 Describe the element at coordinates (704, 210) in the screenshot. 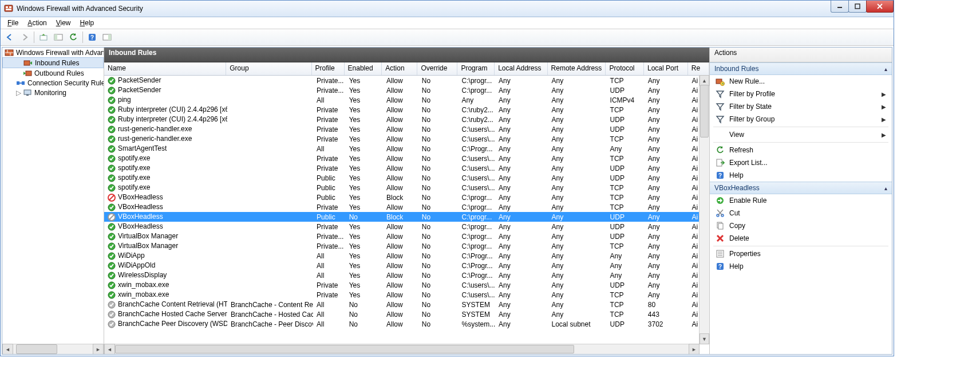

I see `grid-vscrollbar: ▲ ▼` at that location.